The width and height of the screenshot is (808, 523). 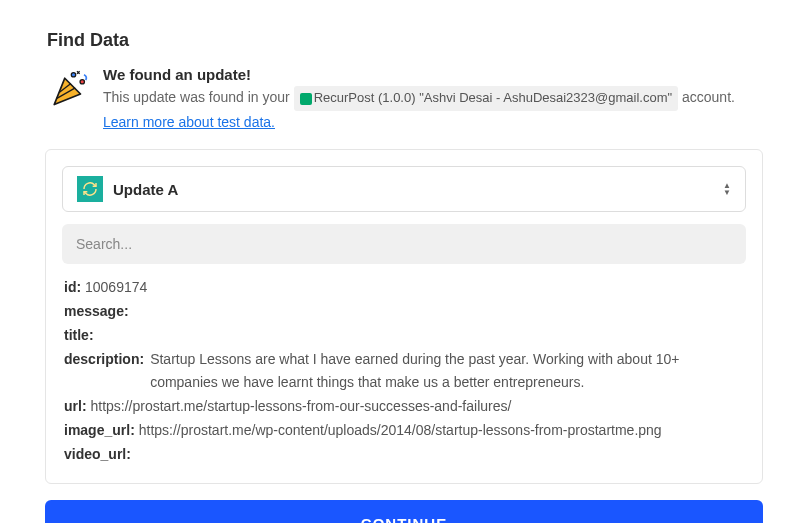 I want to click on search-input, so click(x=404, y=244).